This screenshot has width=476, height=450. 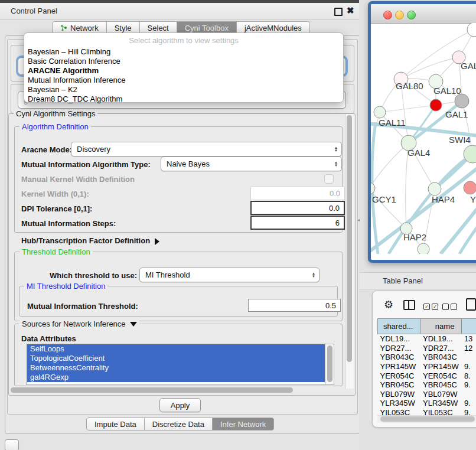 What do you see at coordinates (185, 99) in the screenshot?
I see `algorithm-option: Dream8 DC_TDC Algorithm` at bounding box center [185, 99].